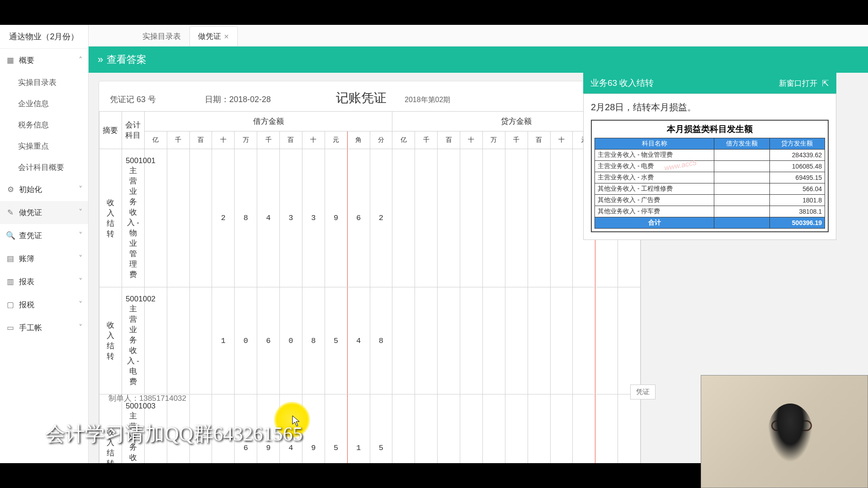 The width and height of the screenshot is (868, 488). Describe the element at coordinates (226, 37) in the screenshot. I see `close-icon: ✕` at that location.